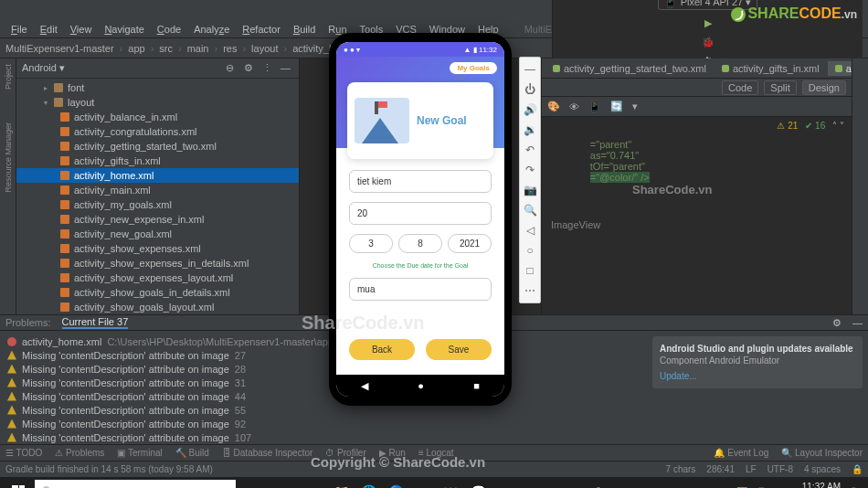 The image size is (868, 488). Describe the element at coordinates (157, 219) in the screenshot. I see `tree-item: activity_new_expense_in.xml` at that location.